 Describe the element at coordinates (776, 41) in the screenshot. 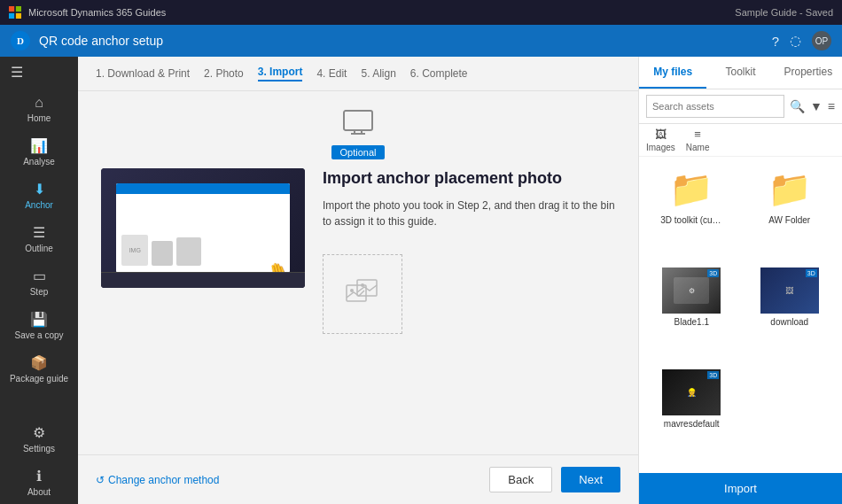

I see `help-icon: ?` at that location.